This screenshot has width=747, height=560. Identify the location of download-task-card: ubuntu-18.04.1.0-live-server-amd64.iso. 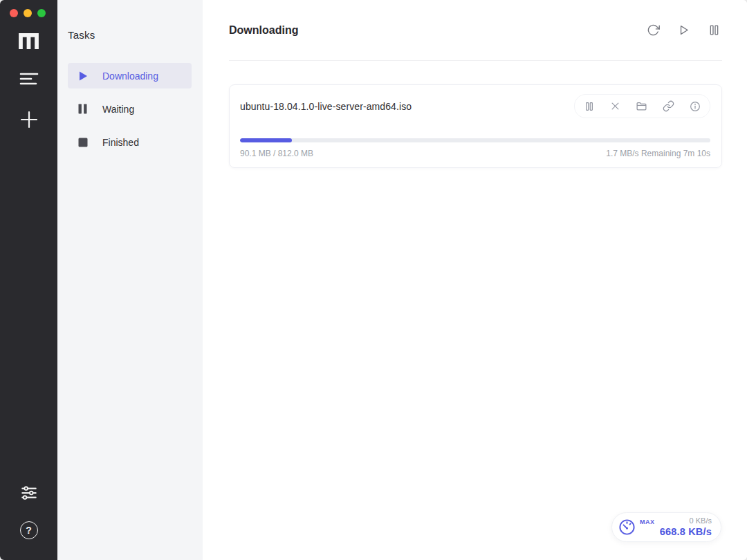
(476, 126).